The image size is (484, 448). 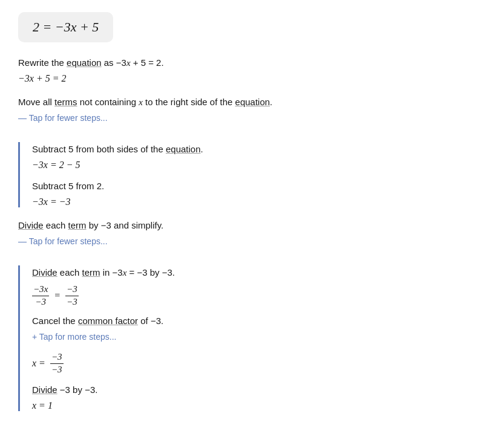 I want to click on divide-intro-text: Divide each term by −3 and simplify., so click(x=242, y=226).